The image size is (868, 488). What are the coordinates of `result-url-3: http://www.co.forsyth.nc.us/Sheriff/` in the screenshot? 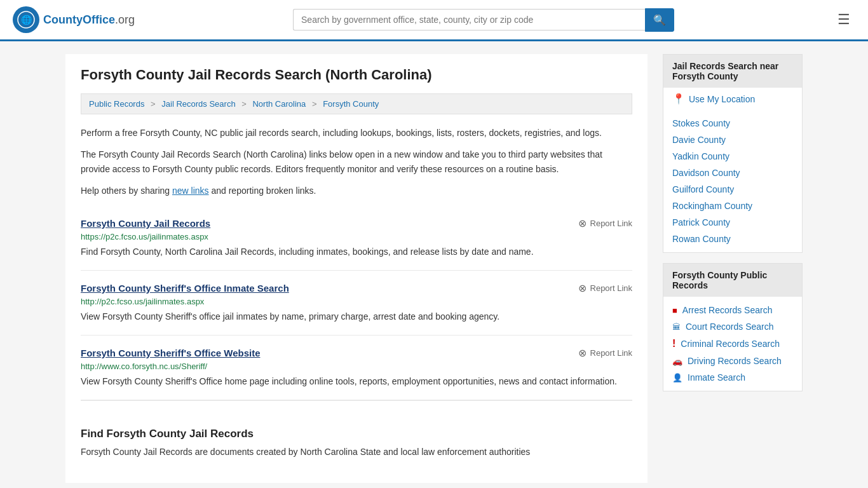 It's located at (356, 366).